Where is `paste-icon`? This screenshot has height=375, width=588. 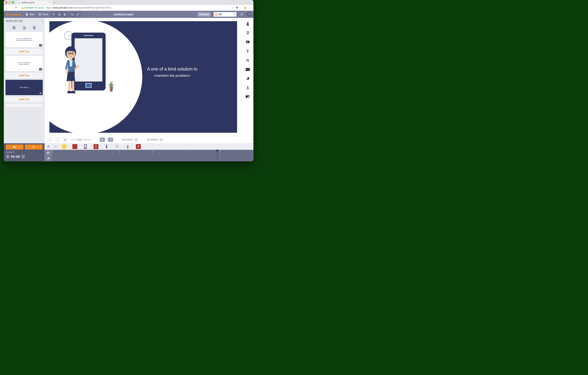
paste-icon is located at coordinates (65, 14).